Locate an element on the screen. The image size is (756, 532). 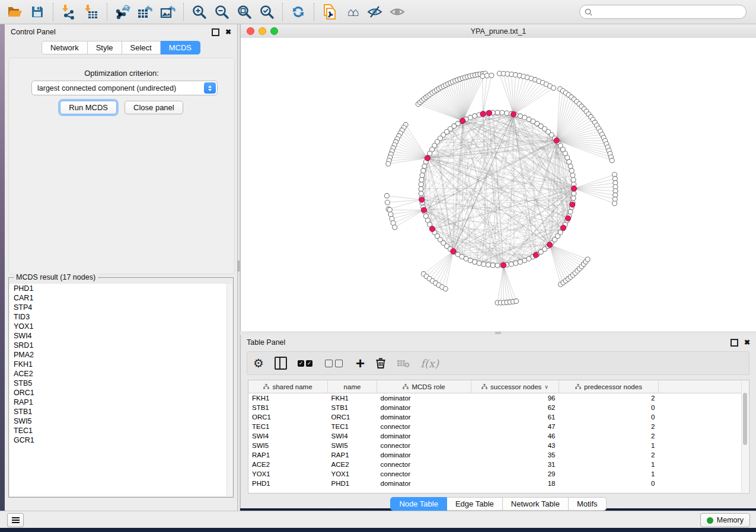
table-cell: SWI4 is located at coordinates (352, 436).